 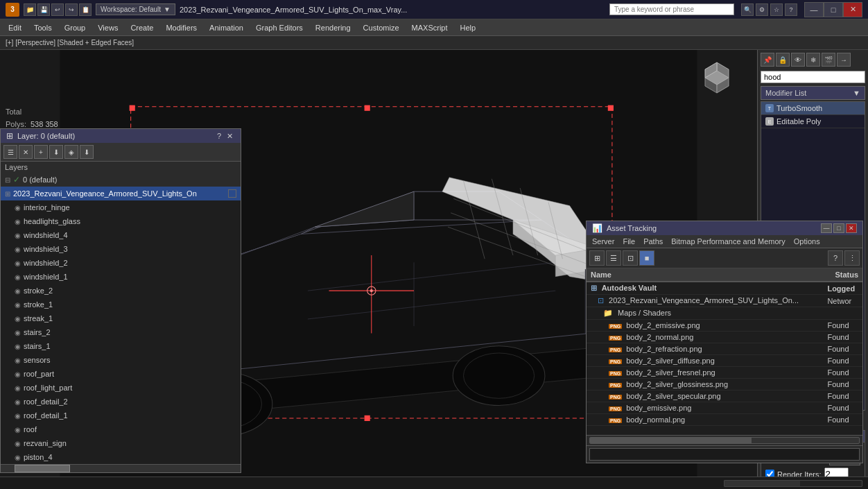 What do you see at coordinates (724, 314) in the screenshot?
I see `asset-row-maps-folder: 📁 Maps / Shaders` at bounding box center [724, 314].